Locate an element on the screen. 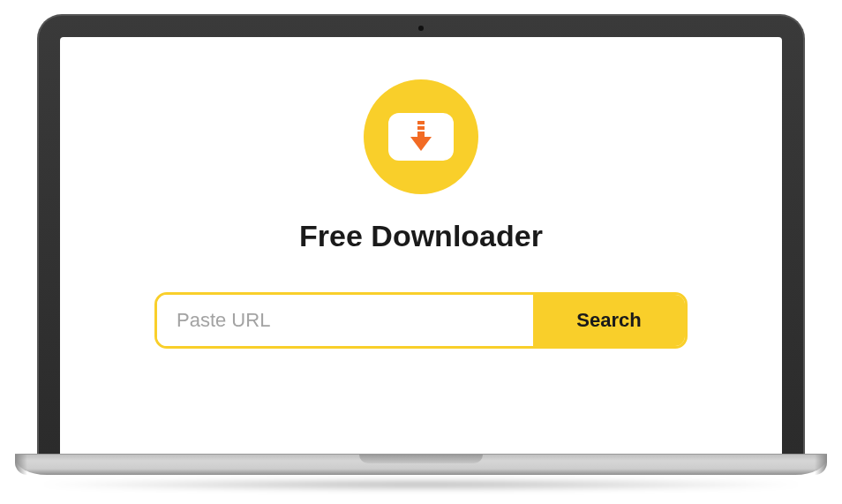  app-logo-circle is located at coordinates (421, 137).